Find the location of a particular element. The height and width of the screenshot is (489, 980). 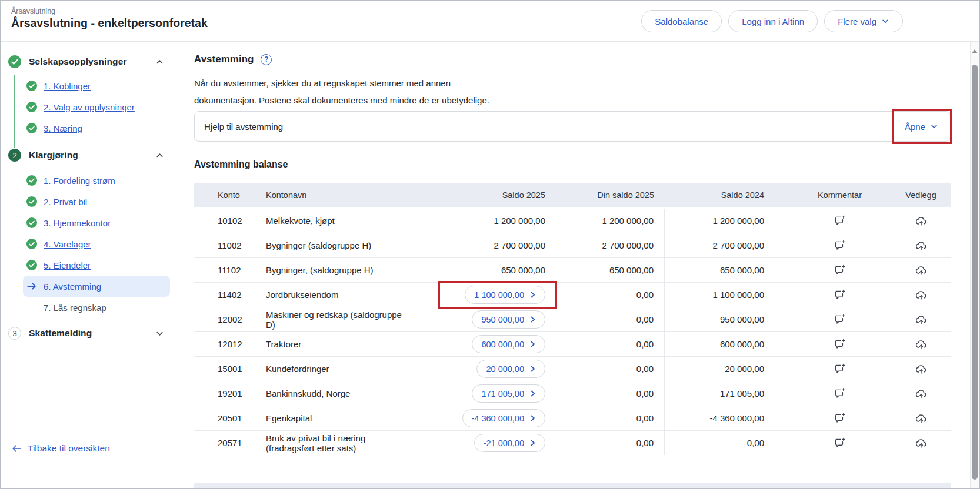

cell-saldo-2024: 0,00 is located at coordinates (726, 443).